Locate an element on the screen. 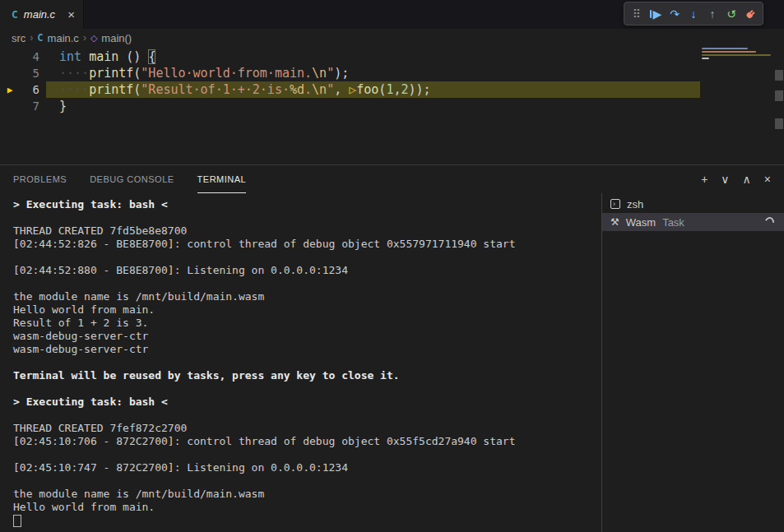 Image resolution: width=784 pixels, height=532 pixels. breadcrumb-item: ◇main() is located at coordinates (111, 38).